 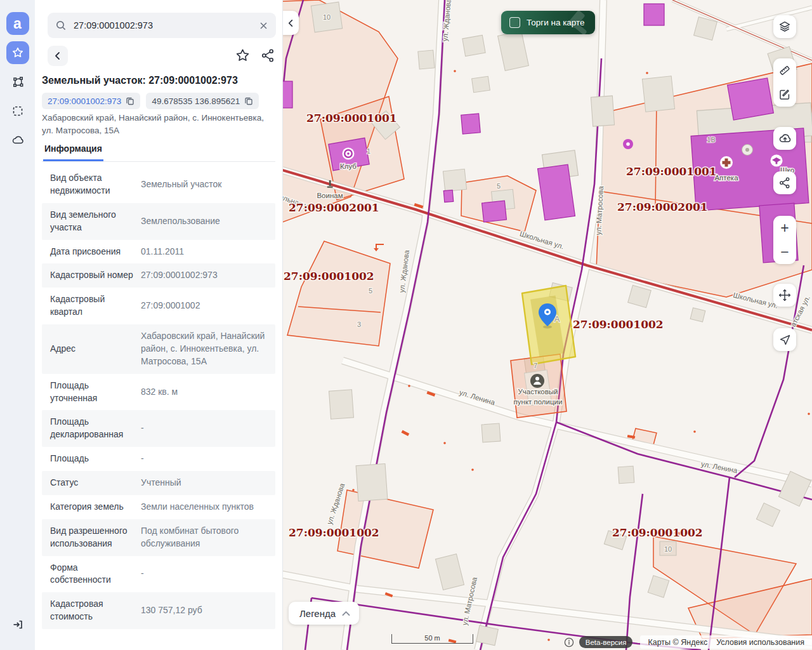 I want to click on auctions-checkbox, so click(x=515, y=23).